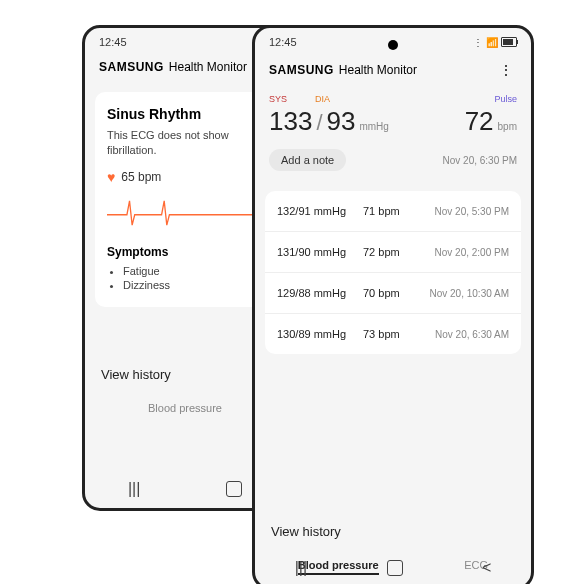 This screenshot has height=584, width=584. What do you see at coordinates (193, 271) in the screenshot?
I see `symptom-item: Fatigue` at bounding box center [193, 271].